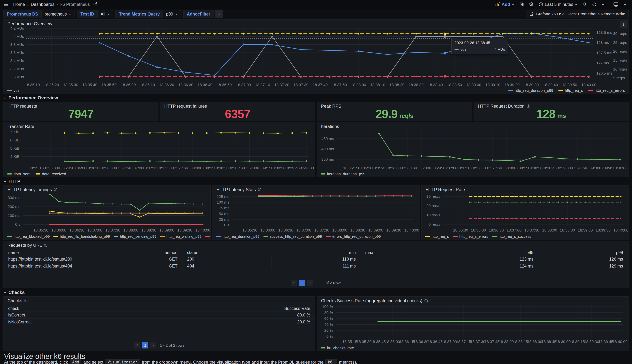 Image resolution: width=632 pixels, height=364 pixels. I want to click on zoom-out-button, so click(585, 4).